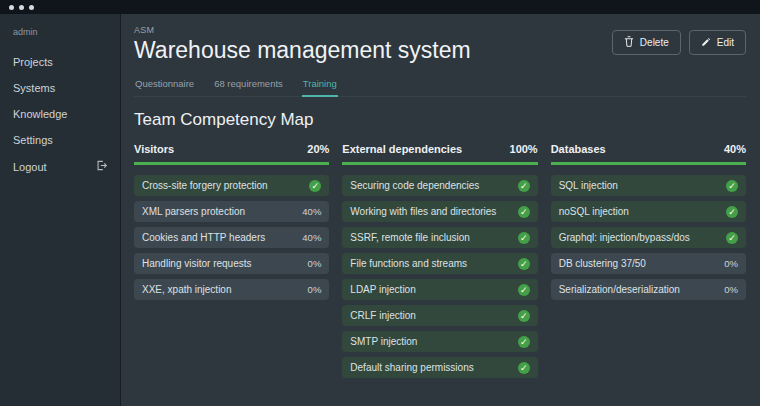 Image resolution: width=760 pixels, height=406 pixels. What do you see at coordinates (204, 238) in the screenshot?
I see `competency-item-label: Cookies and HTTP headers` at bounding box center [204, 238].